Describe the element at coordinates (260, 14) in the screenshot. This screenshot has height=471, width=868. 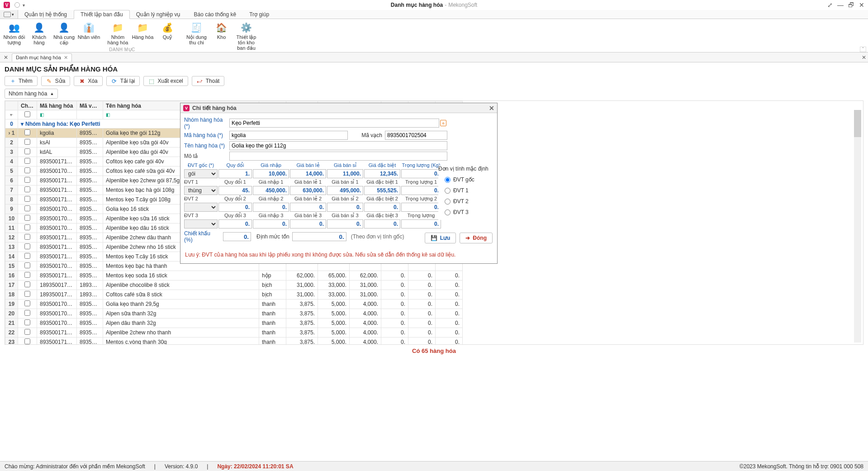
I see `ribbon-tab-4: Trợ giúp` at that location.